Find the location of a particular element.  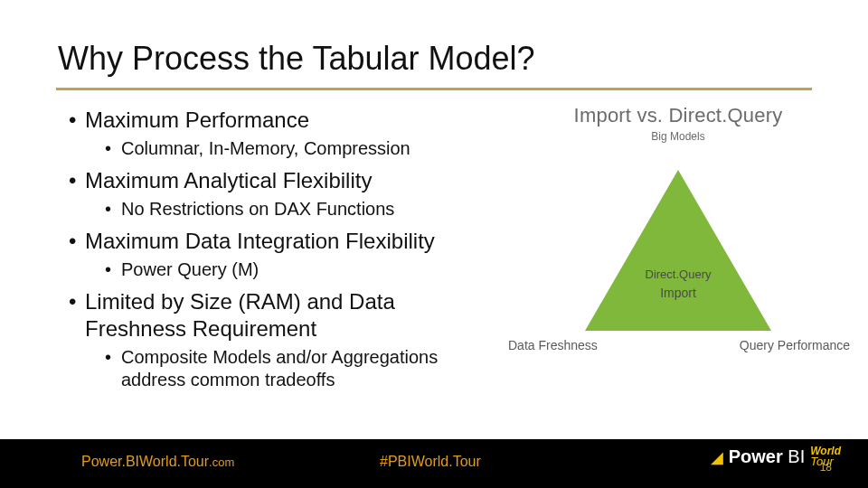

figure-subtitle: Big Models is located at coordinates (678, 136).